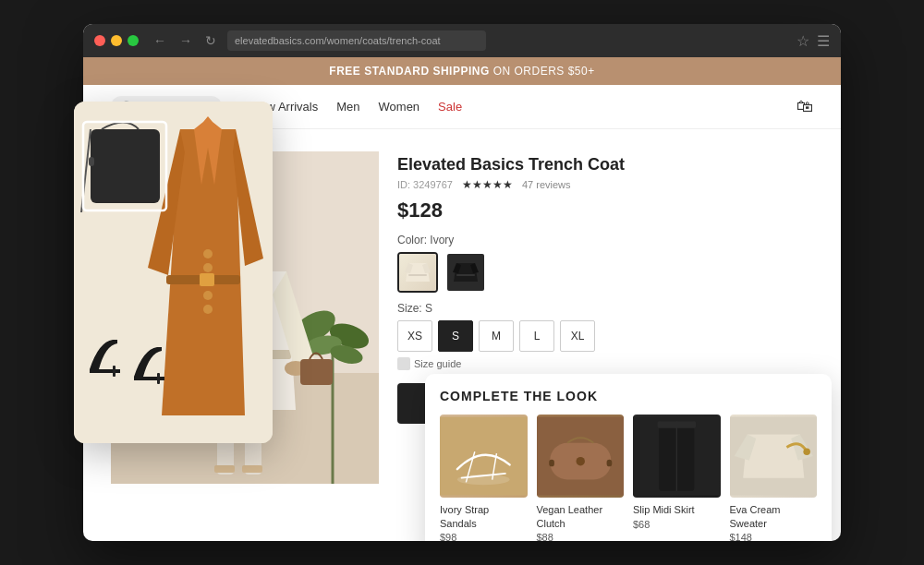  I want to click on maximize-button, so click(133, 41).